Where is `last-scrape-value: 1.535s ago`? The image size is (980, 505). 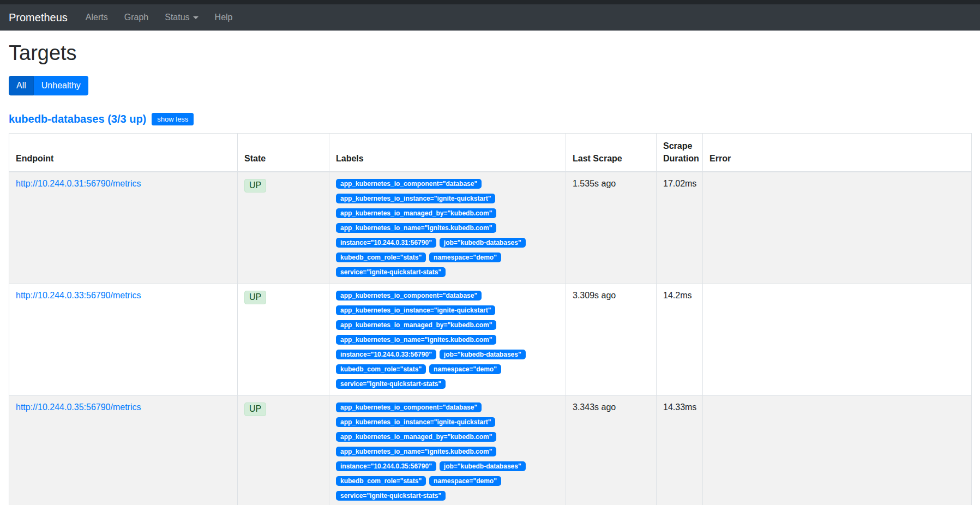
last-scrape-value: 1.535s ago is located at coordinates (594, 183).